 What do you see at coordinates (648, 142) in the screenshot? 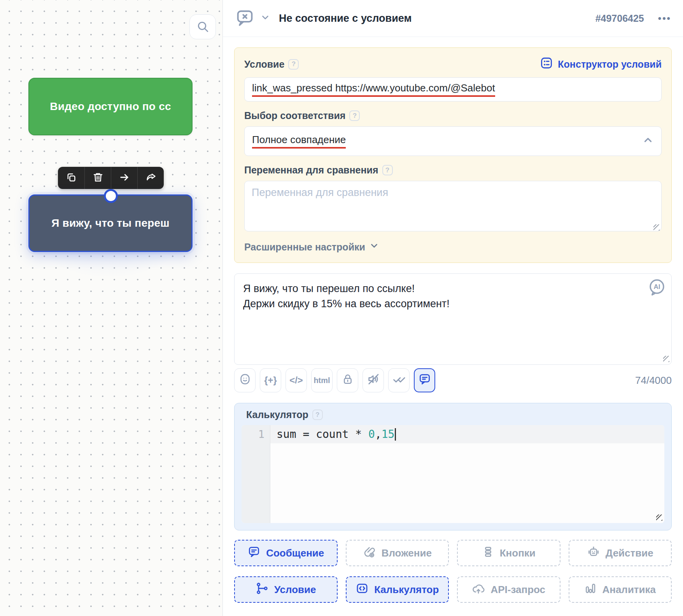
I see `chevron-up-icon` at bounding box center [648, 142].